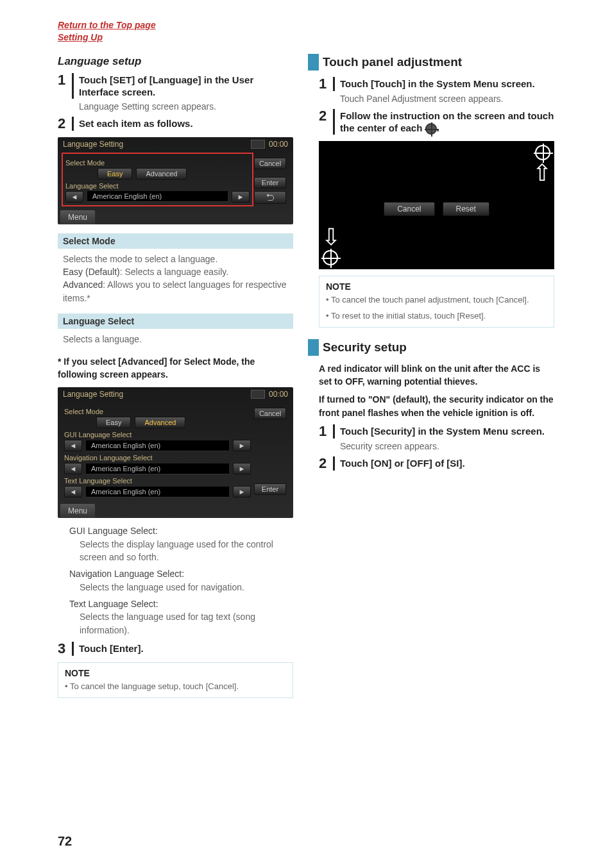 This screenshot has height=868, width=612. I want to click on touch-step-number-2: 2, so click(326, 122).